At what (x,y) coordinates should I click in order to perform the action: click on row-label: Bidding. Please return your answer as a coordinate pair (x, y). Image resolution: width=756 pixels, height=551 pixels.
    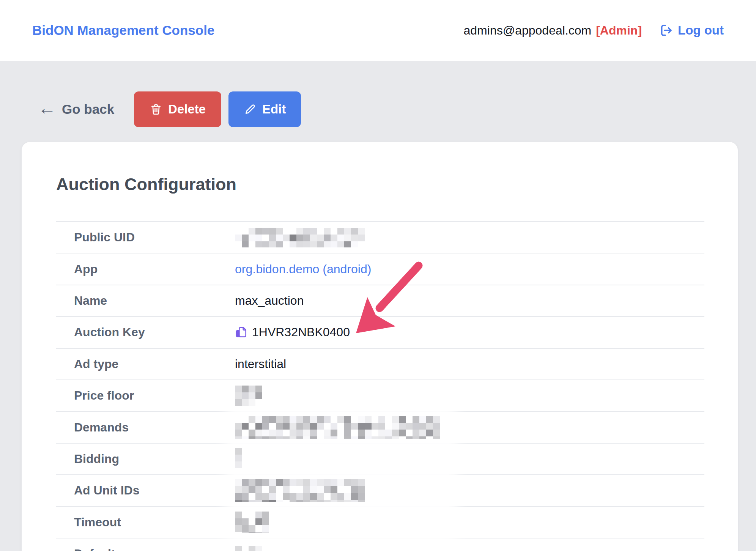
    Looking at the image, I should click on (154, 459).